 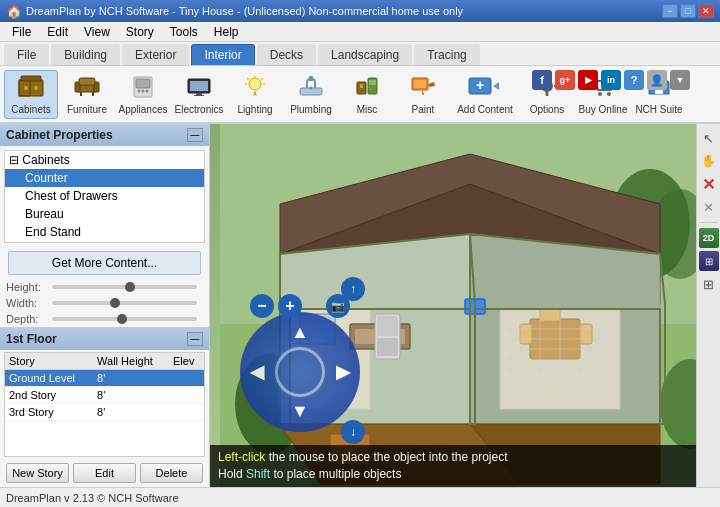 What do you see at coordinates (104, 378) in the screenshot?
I see `table-row: Ground Level 8'` at bounding box center [104, 378].